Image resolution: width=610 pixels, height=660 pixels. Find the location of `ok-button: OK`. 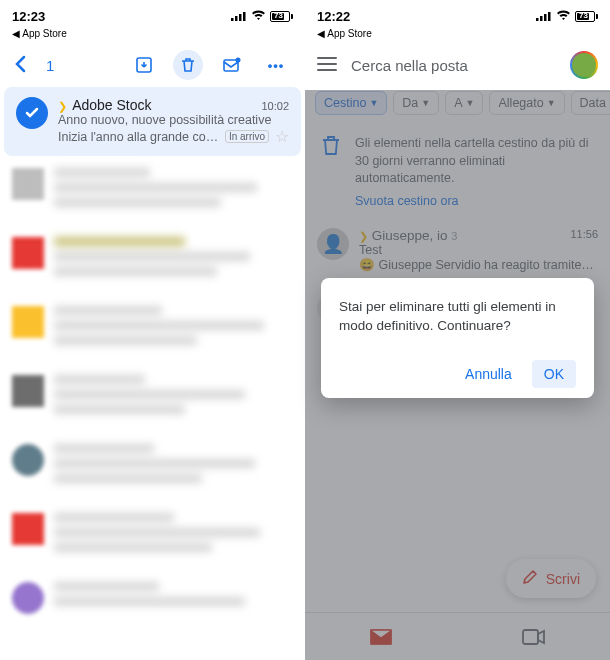

ok-button: OK is located at coordinates (554, 374).